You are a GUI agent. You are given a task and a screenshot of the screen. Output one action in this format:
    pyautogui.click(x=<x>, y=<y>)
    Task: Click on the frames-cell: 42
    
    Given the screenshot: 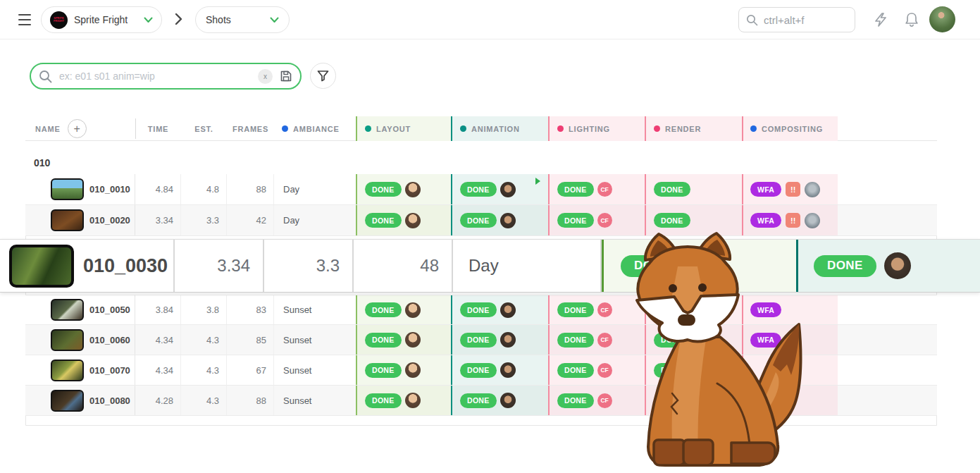 What is the action you would take?
    pyautogui.click(x=251, y=220)
    